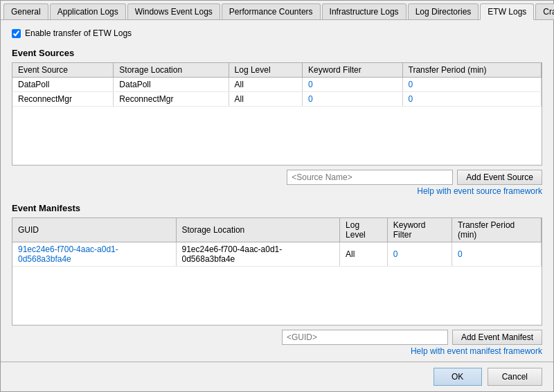 The image size is (554, 392). Describe the element at coordinates (458, 377) in the screenshot. I see `ok-button: OK` at that location.